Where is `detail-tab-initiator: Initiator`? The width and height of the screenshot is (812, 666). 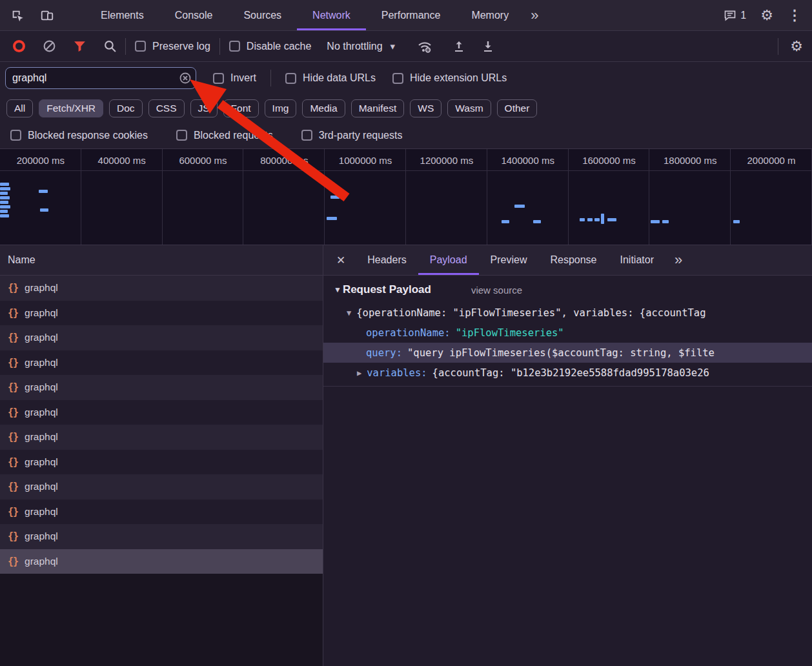 detail-tab-initiator: Initiator is located at coordinates (637, 260).